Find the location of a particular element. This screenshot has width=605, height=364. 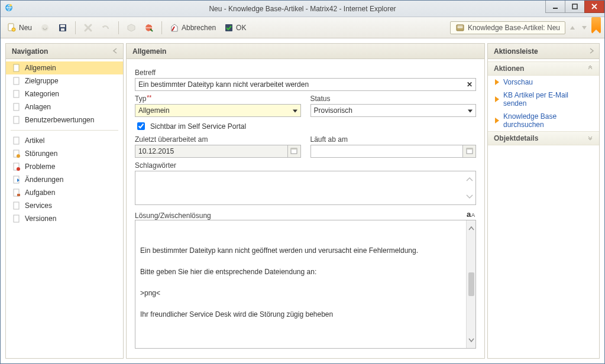

expires-input is located at coordinates (387, 151).